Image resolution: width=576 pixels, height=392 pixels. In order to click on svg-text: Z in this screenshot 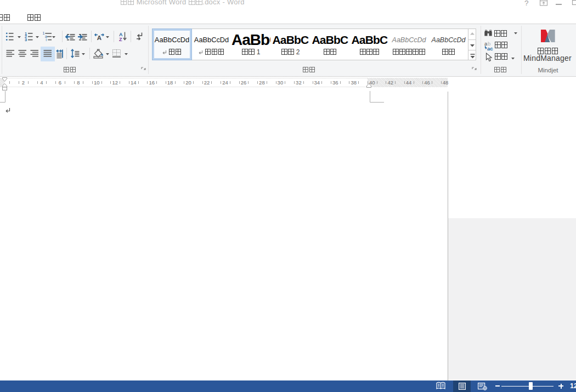, I will do `click(121, 39)`.